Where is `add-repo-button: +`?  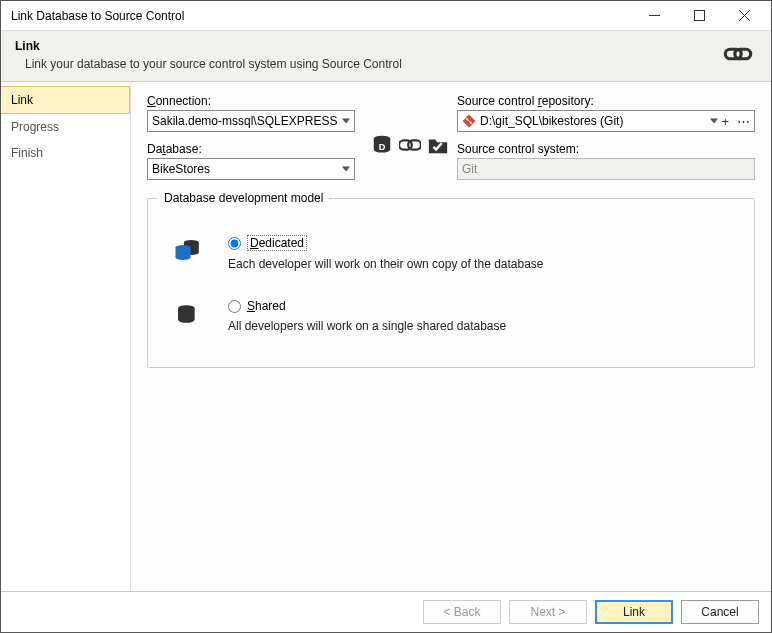 add-repo-button: + is located at coordinates (725, 122).